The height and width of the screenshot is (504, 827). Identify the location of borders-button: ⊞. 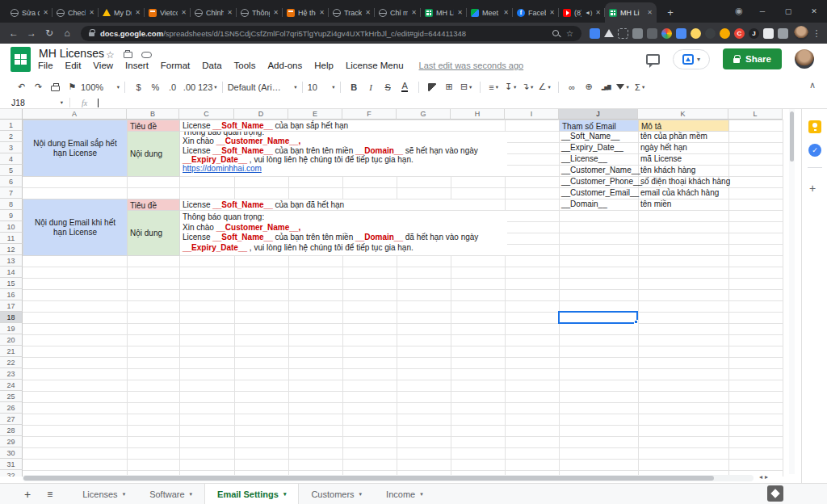
(449, 87).